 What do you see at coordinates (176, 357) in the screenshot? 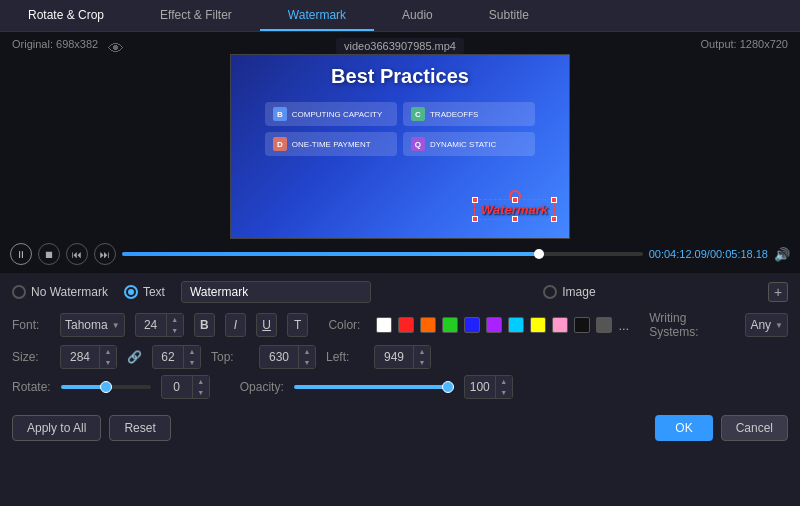
I see `size-height-input: ▲ ▼` at bounding box center [176, 357].